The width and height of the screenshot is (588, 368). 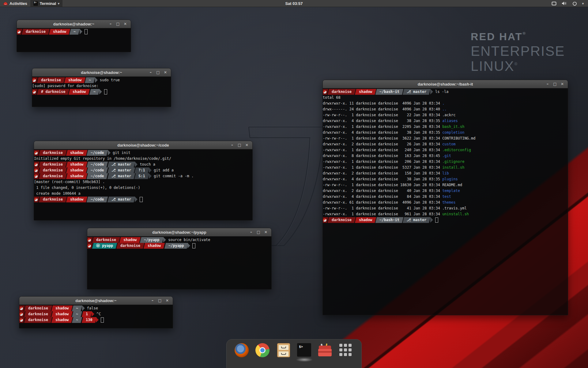 What do you see at coordinates (390, 92) in the screenshot?
I see `prompt-segment-p: ~/bash-it` at bounding box center [390, 92].